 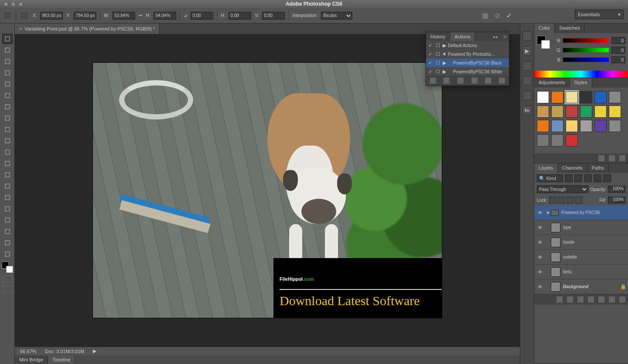 What do you see at coordinates (588, 178) in the screenshot?
I see `filter-type-icon` at bounding box center [588, 178].